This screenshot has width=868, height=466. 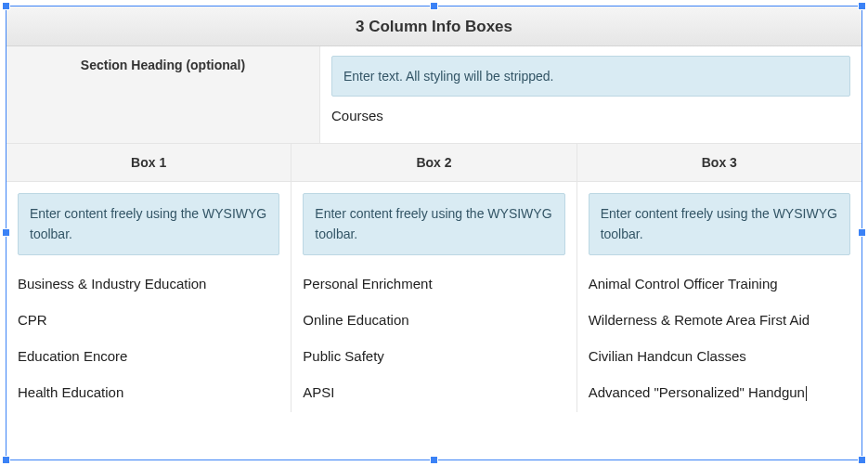 I want to click on resize-handle-middle-left, so click(x=6, y=232).